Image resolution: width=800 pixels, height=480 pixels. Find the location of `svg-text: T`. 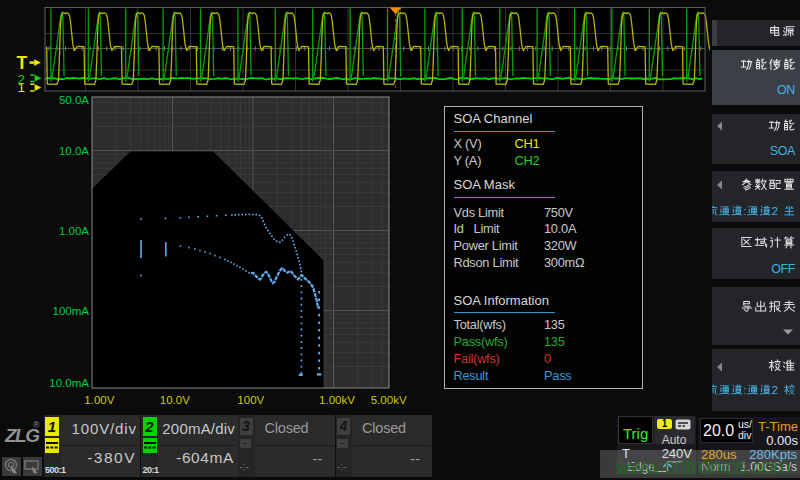

svg-text: T is located at coordinates (22, 63).